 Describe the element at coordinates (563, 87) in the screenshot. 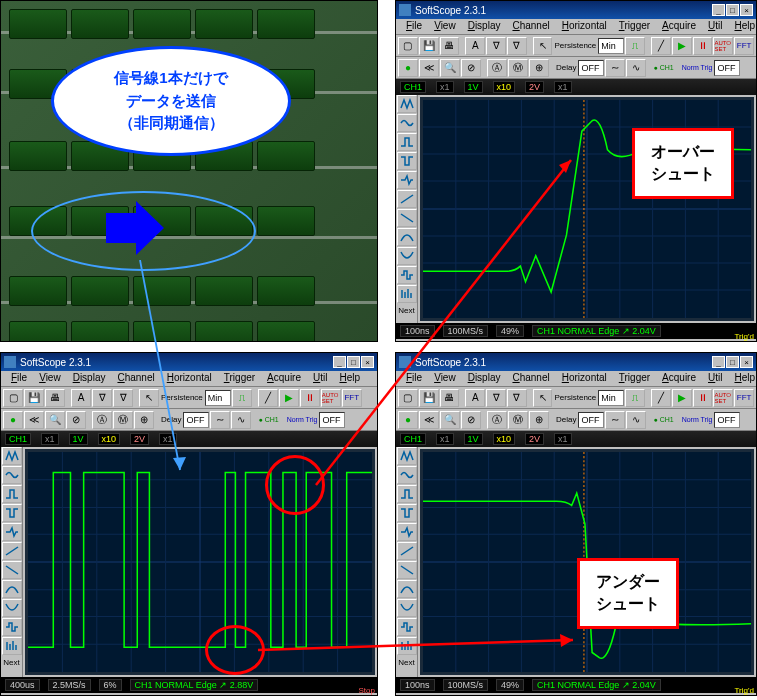

I see `xs-chip: x1` at that location.